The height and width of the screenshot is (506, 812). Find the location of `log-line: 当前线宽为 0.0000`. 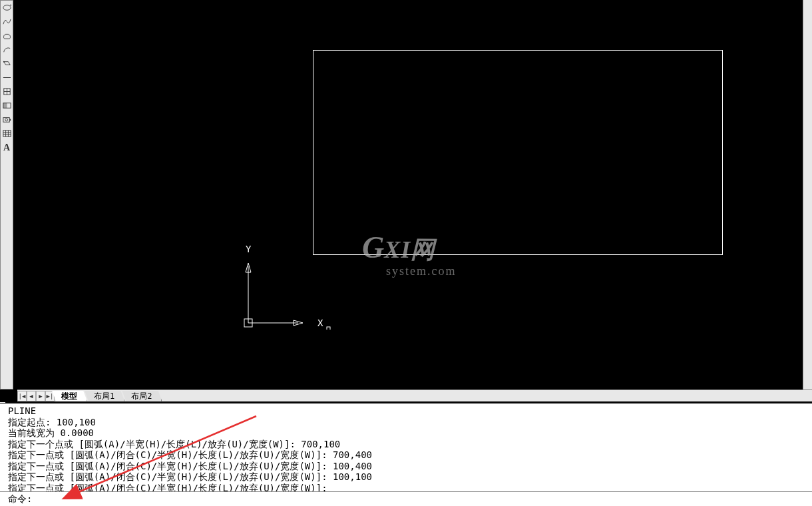

log-line: 当前线宽为 0.0000 is located at coordinates (51, 433).